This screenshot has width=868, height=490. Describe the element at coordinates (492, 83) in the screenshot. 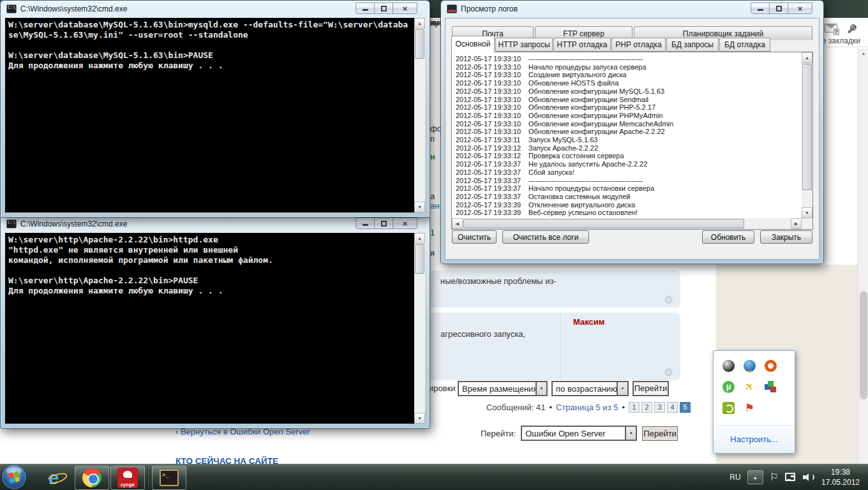

I see `log-entry-time: 2012-05-17 19:33:10` at that location.